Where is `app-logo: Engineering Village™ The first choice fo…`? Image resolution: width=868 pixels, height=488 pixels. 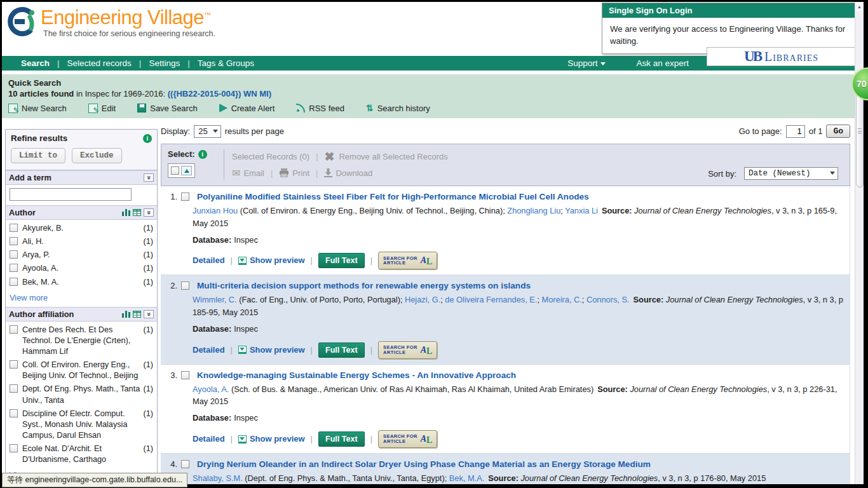 app-logo: Engineering Village™ The first choice fo… is located at coordinates (111, 22).